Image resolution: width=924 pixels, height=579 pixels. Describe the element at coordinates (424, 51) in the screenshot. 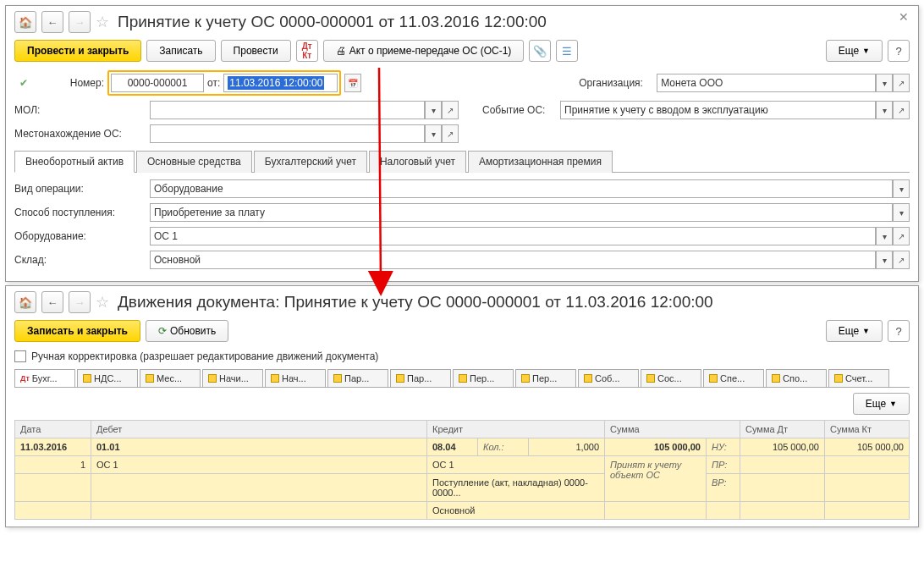

I see `print-act-button: 🖨Акт о приеме-передаче ОС (ОС-1)` at that location.